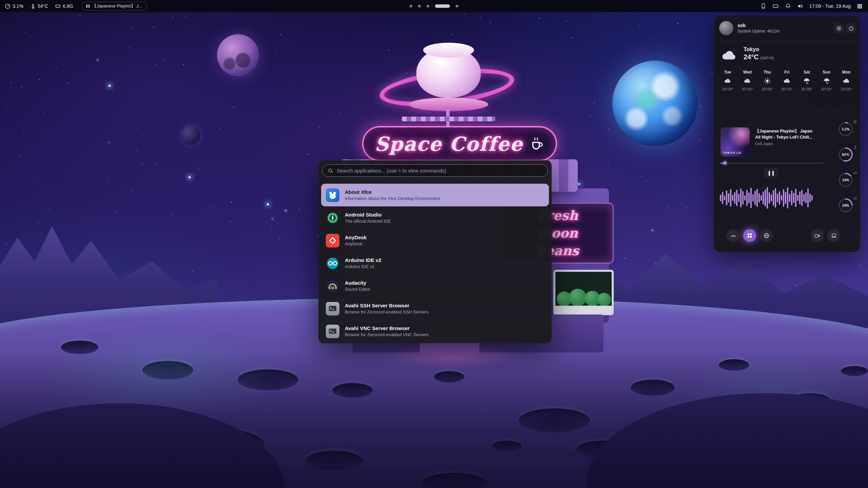  What do you see at coordinates (800, 6) in the screenshot?
I see `volume-icon` at bounding box center [800, 6].